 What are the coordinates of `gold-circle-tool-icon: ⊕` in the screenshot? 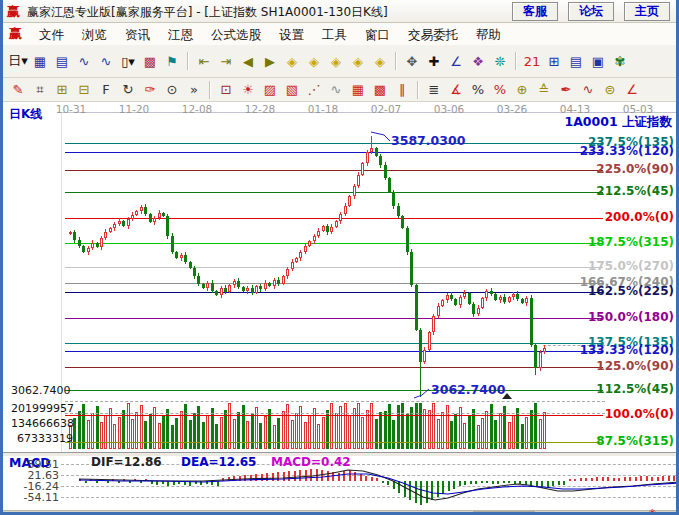 It's located at (522, 90).